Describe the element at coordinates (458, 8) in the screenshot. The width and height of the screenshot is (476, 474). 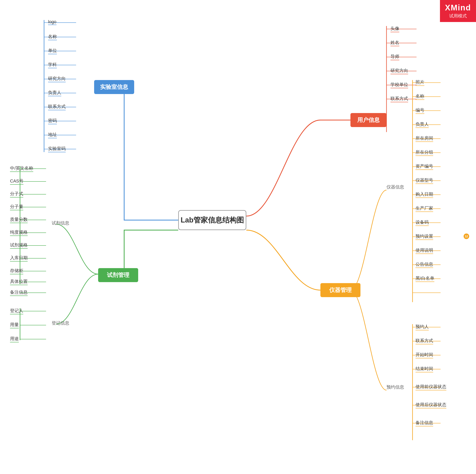
I see `brand-label: XMind` at that location.